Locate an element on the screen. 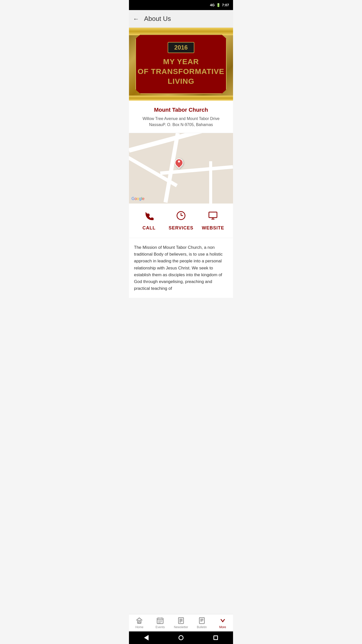 The width and height of the screenshot is (362, 644). map-pin-dot is located at coordinates (179, 162).